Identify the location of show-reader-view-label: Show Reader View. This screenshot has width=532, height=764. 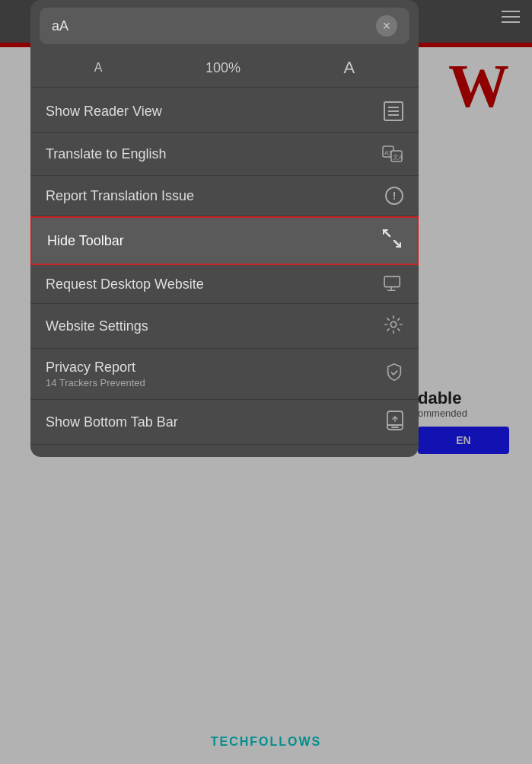
(104, 111).